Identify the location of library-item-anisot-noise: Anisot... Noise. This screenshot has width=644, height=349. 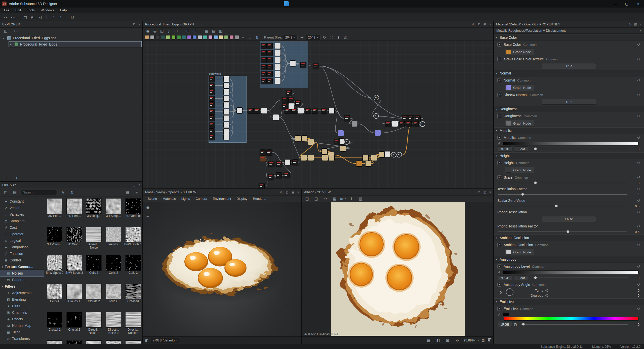
(94, 241).